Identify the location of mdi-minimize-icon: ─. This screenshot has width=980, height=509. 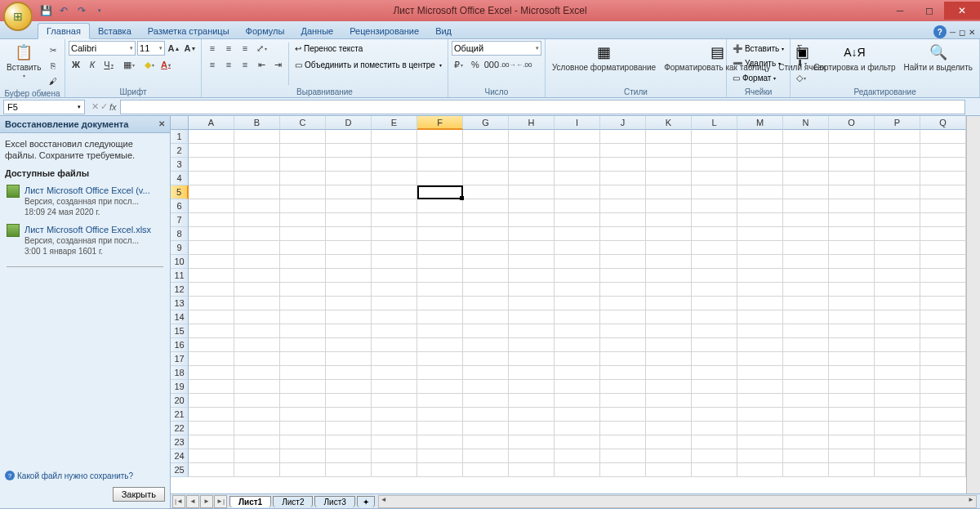
(952, 33).